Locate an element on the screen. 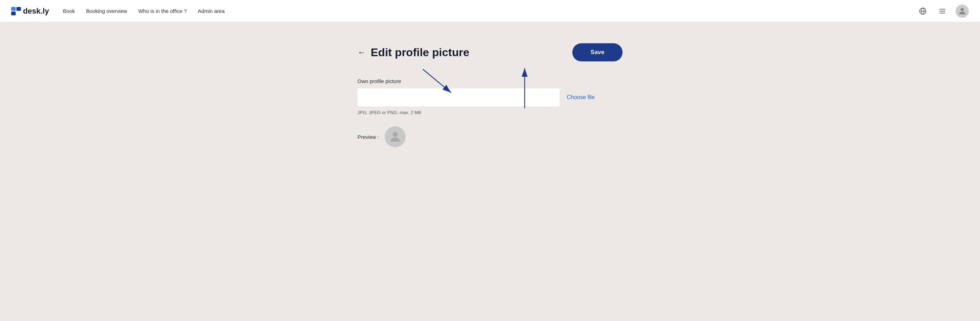 The width and height of the screenshot is (980, 321). preview-avatar-icon is located at coordinates (395, 137).